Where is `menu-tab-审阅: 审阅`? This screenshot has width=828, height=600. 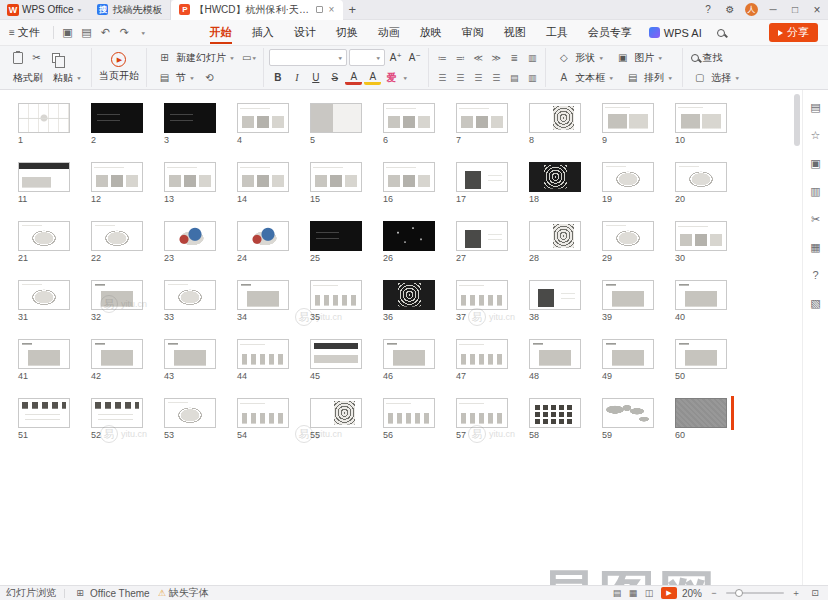 menu-tab-审阅: 审阅 is located at coordinates (473, 32).